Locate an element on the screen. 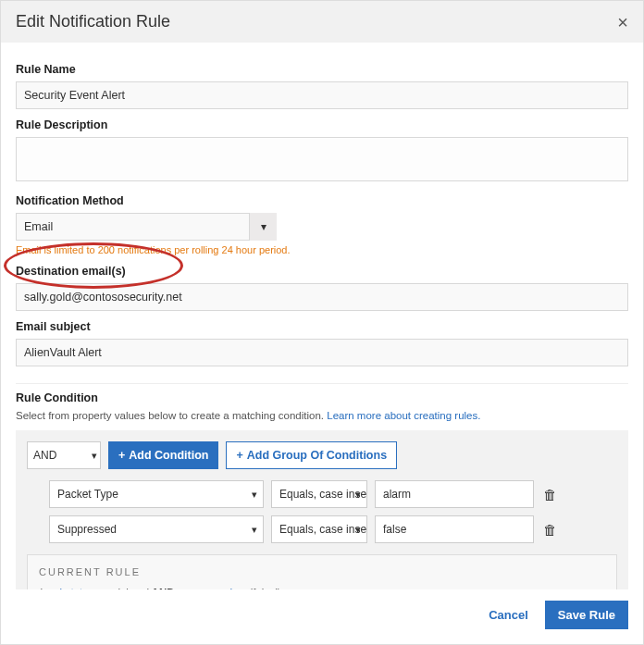 The image size is (644, 645). destination-emails-label: Destination email(s) is located at coordinates (322, 271).